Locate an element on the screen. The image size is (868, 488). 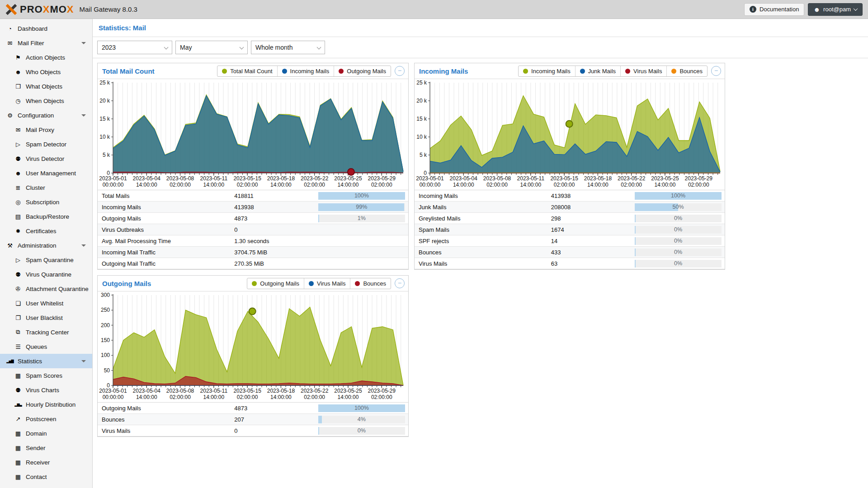
sidebar-item-label: User Management is located at coordinates (51, 174).